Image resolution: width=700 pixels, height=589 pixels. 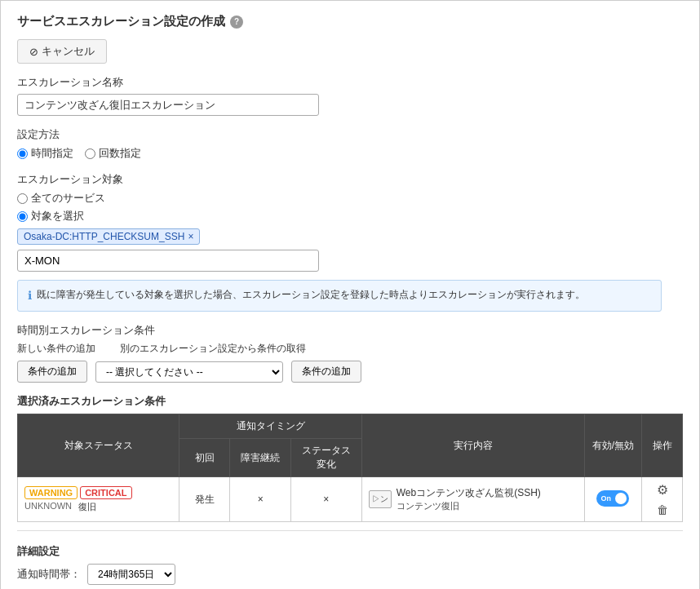 I want to click on th-continue: 障害継続, so click(x=260, y=458).